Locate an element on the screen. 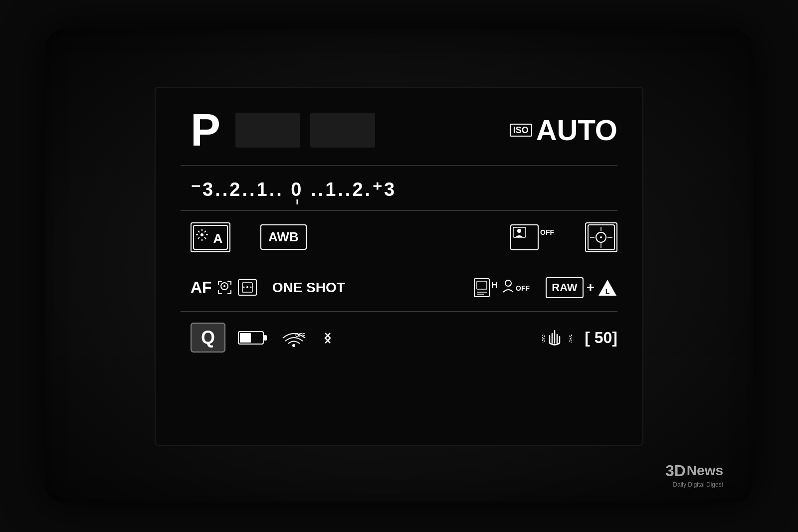 Image resolution: width=798 pixels, height=532 pixels. awb-text: AWB is located at coordinates (283, 237).